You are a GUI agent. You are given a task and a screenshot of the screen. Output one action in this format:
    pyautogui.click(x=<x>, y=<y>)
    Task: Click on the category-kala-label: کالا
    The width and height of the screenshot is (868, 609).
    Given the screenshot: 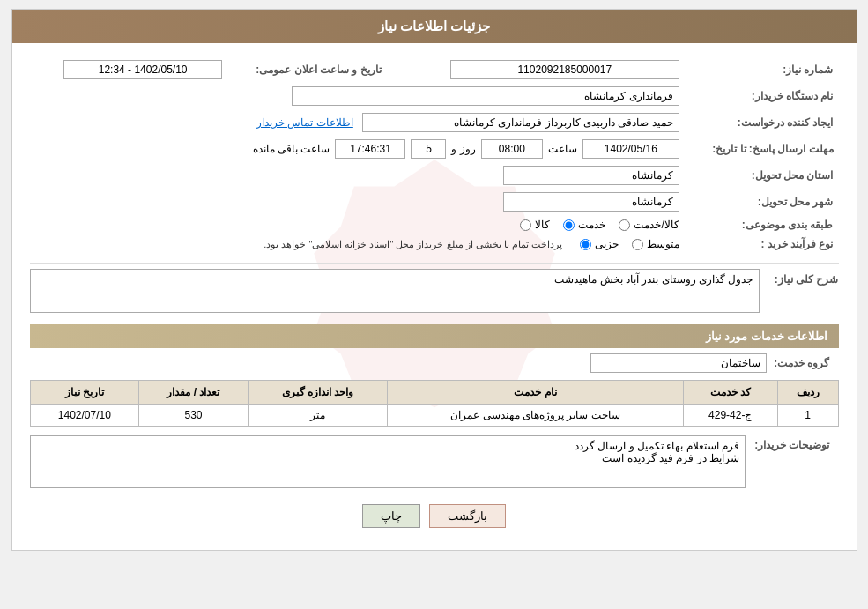 What is the action you would take?
    pyautogui.click(x=543, y=225)
    